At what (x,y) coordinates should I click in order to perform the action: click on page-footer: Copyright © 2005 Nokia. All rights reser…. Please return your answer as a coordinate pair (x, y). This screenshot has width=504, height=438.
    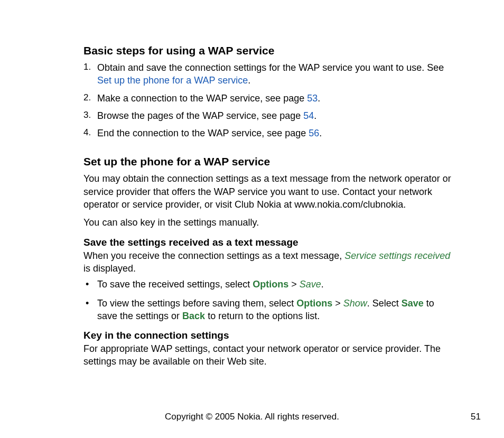
    Looking at the image, I should click on (252, 417).